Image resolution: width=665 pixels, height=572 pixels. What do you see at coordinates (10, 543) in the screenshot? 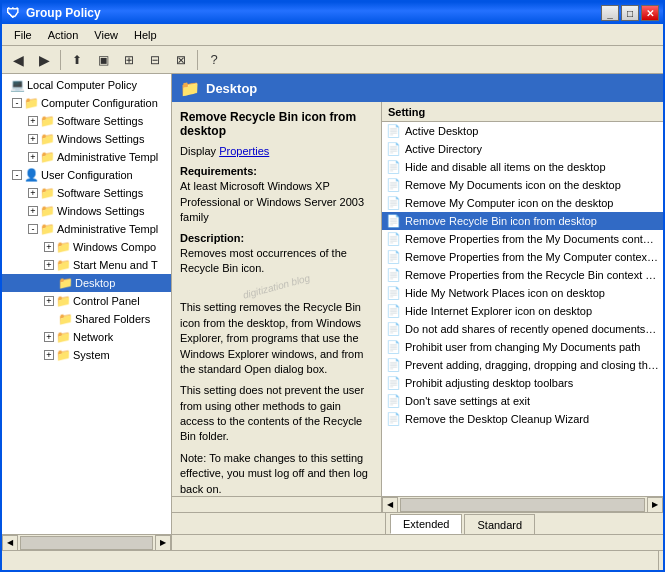
I see `tree-scroll-left: ◀` at bounding box center [10, 543].